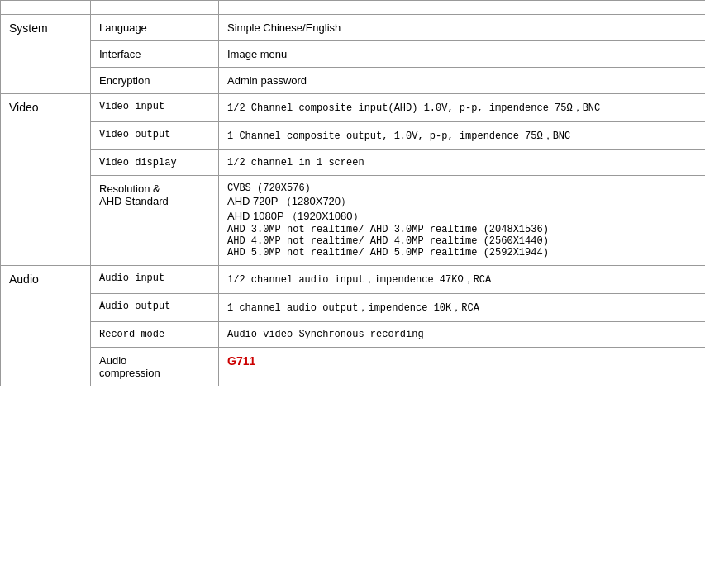 The height and width of the screenshot is (588, 705). I want to click on table-header-row, so click(354, 8).